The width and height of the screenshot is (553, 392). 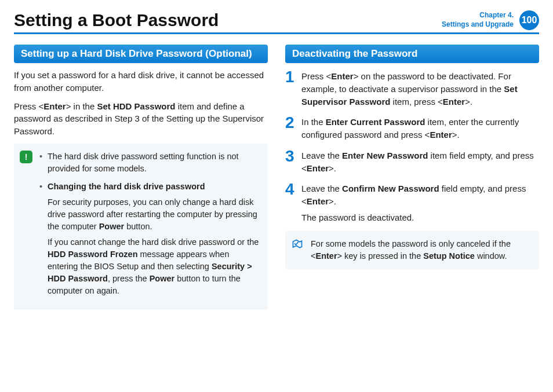 I want to click on section-heading-deactivate: Deactivating the Password, so click(x=412, y=54).